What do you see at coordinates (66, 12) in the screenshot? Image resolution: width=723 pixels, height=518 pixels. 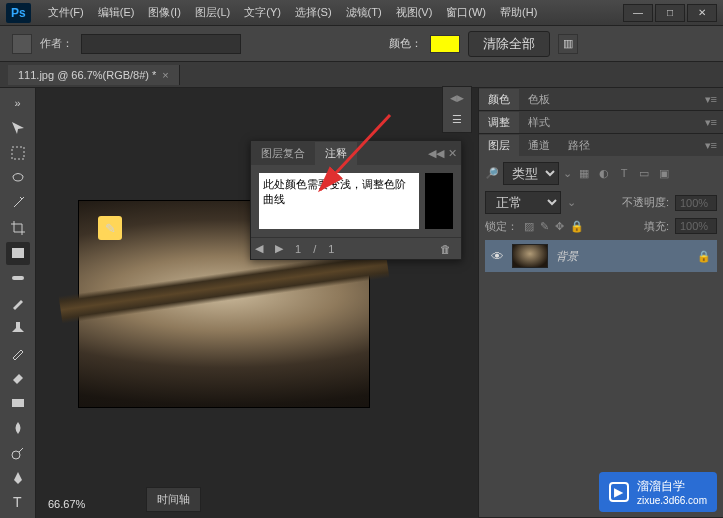 I see `menu-file: 文件(F)` at bounding box center [66, 12].